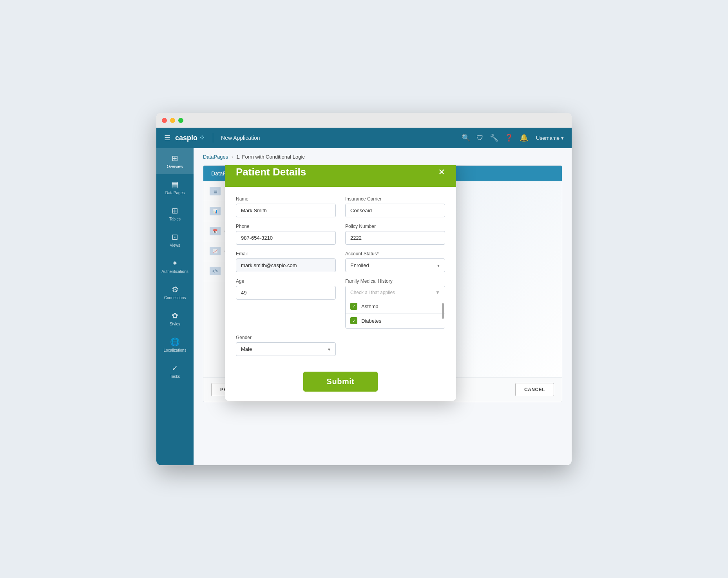  I want to click on sidebar-item-views: ⊡ Views, so click(175, 240).